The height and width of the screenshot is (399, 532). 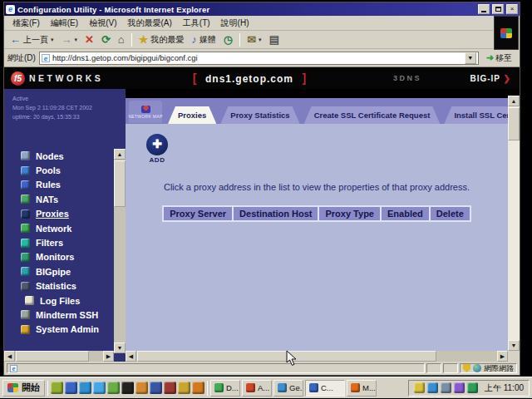 What do you see at coordinates (274, 40) in the screenshot?
I see `print-button: ▤` at bounding box center [274, 40].